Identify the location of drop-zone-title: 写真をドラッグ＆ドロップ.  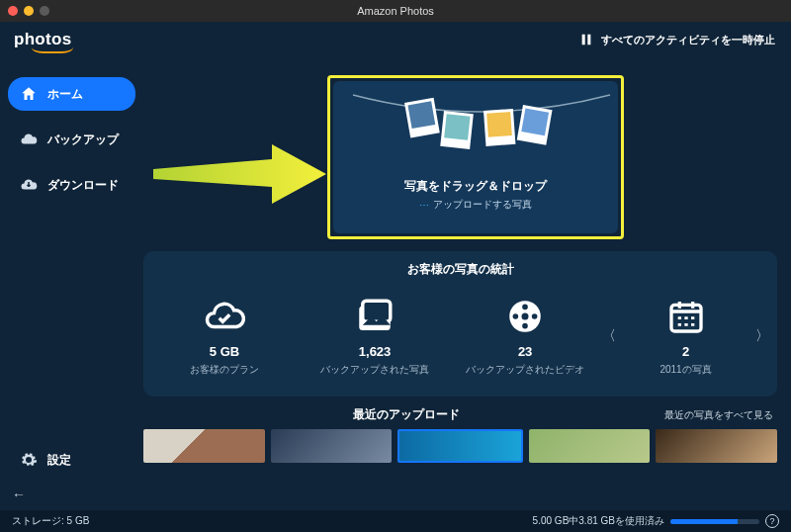
(476, 186).